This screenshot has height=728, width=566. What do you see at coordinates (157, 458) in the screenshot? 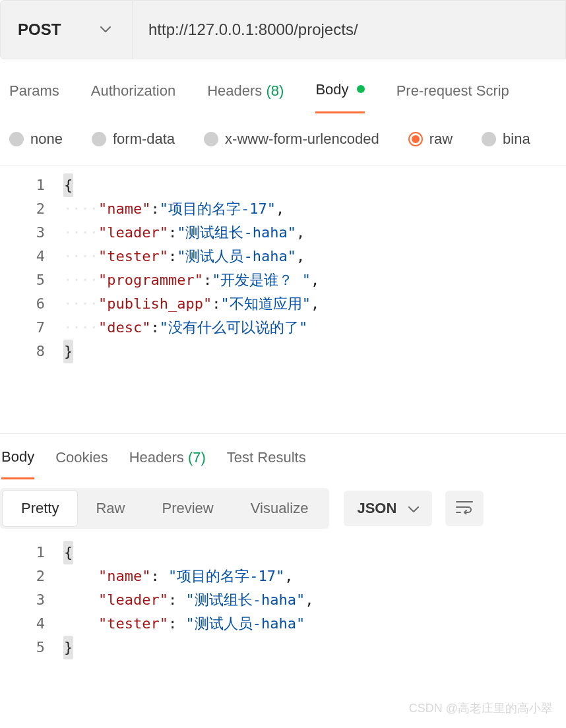
I see `resp-headers-label: Headers` at bounding box center [157, 458].